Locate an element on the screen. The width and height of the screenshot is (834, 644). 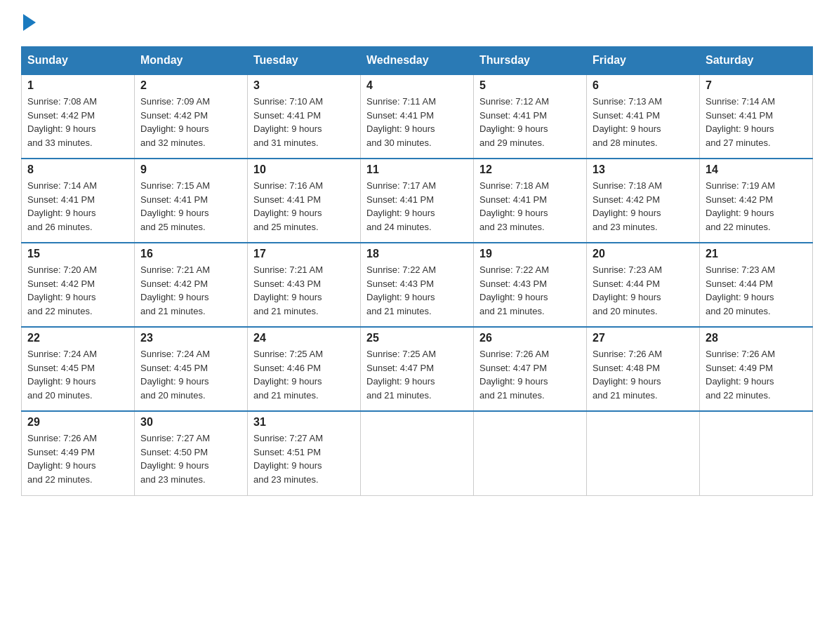
day-number: 25 is located at coordinates (417, 338).